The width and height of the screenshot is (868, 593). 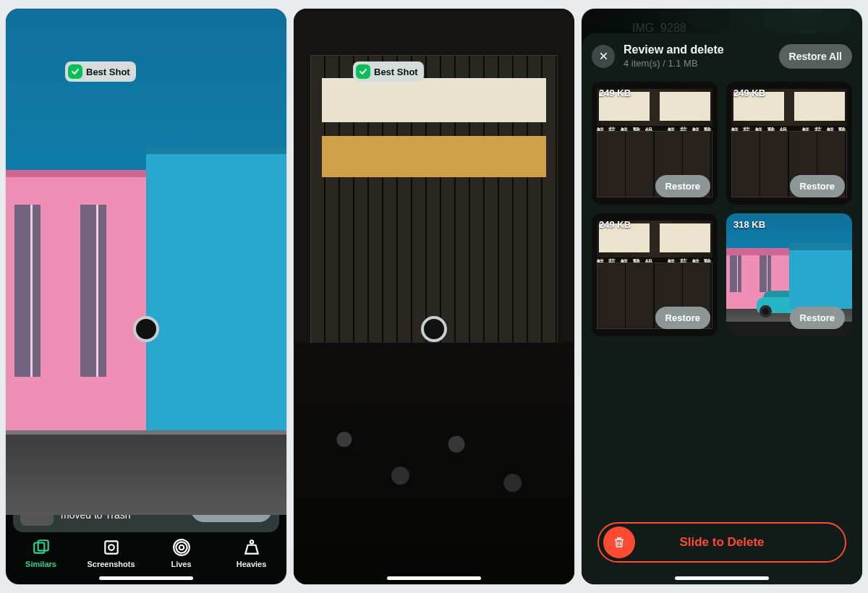 What do you see at coordinates (146, 509) in the screenshot?
I see `trash-status-bar: 1 items / 318 KB moved to Trash Empty Tr…` at bounding box center [146, 509].